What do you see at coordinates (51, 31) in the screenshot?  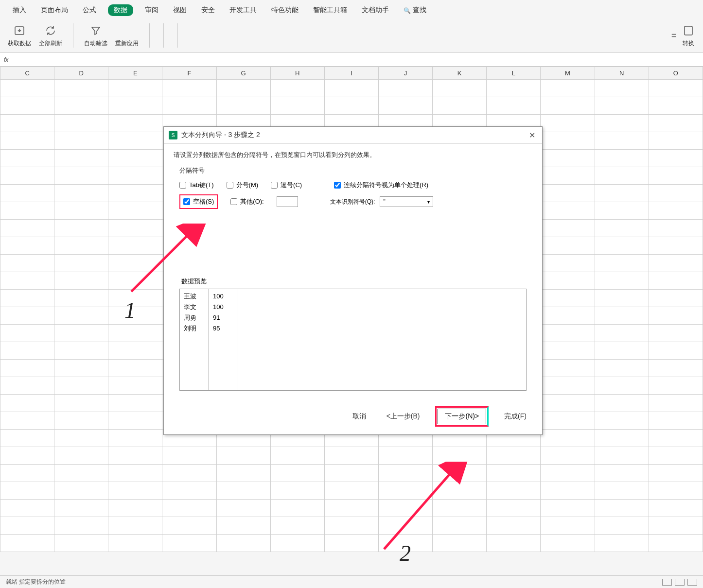 I see `refresh-icon` at bounding box center [51, 31].